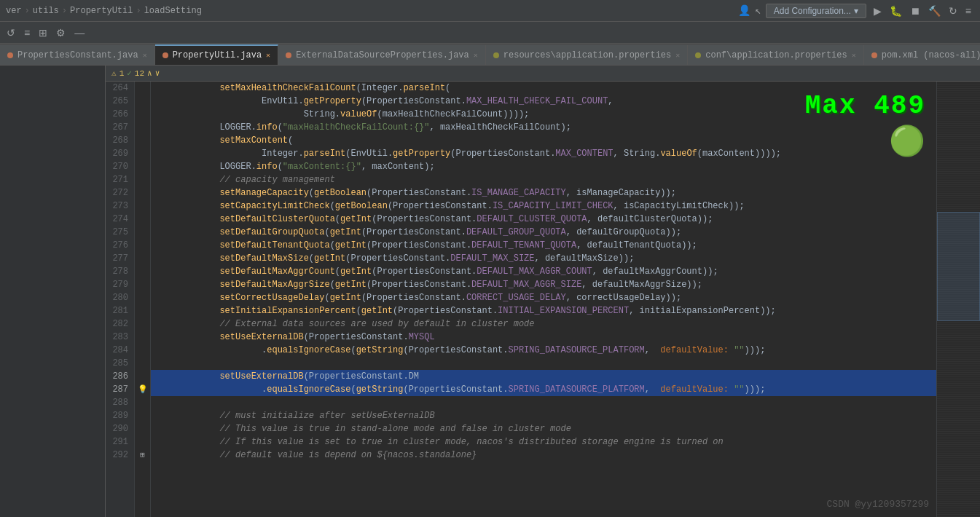 This screenshot has width=980, height=517. What do you see at coordinates (118, 193) in the screenshot?
I see `line-number: 272` at bounding box center [118, 193].